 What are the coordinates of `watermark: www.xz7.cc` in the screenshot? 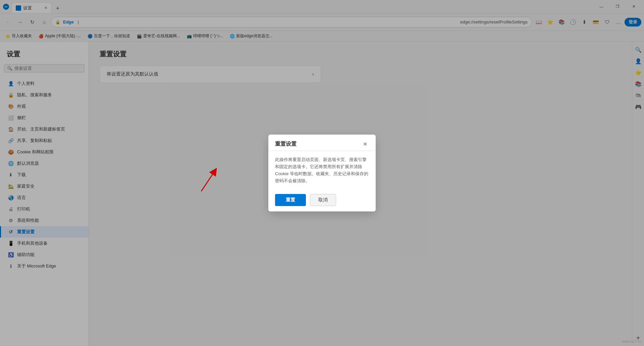 It's located at (632, 341).